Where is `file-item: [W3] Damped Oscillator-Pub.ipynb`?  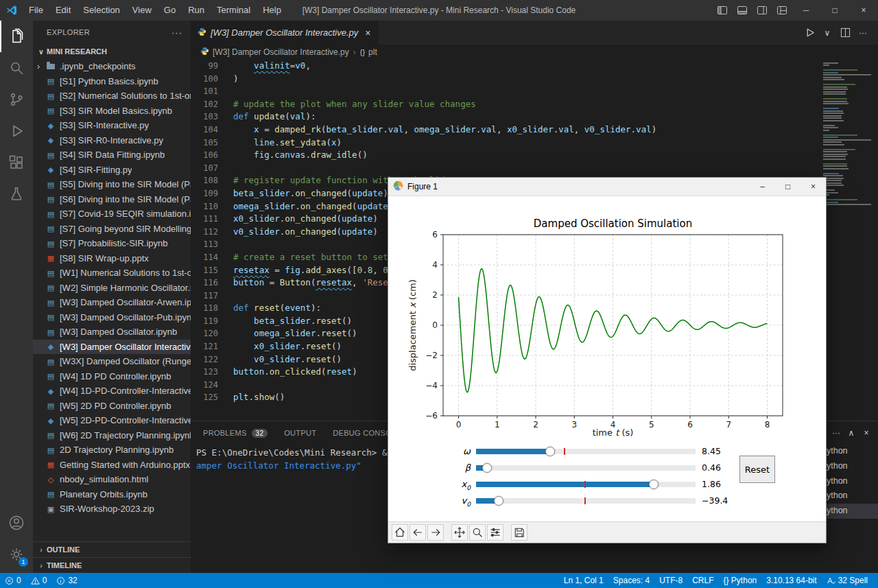 file-item: [W3] Damped Oscillator-Pub.ipynb is located at coordinates (112, 318).